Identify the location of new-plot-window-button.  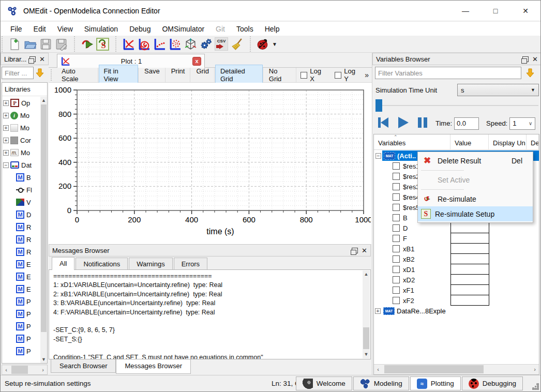
(128, 44).